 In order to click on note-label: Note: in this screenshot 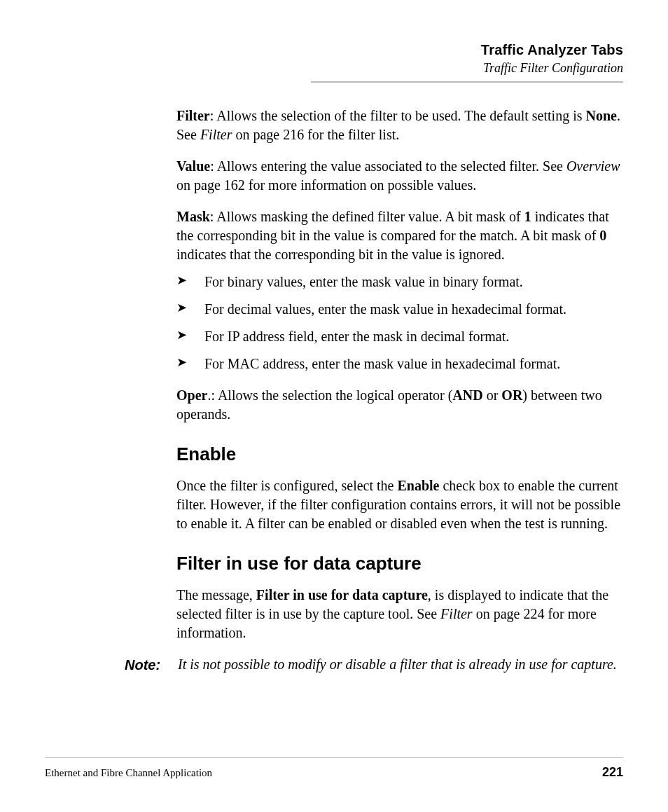, I will do `click(151, 665)`.